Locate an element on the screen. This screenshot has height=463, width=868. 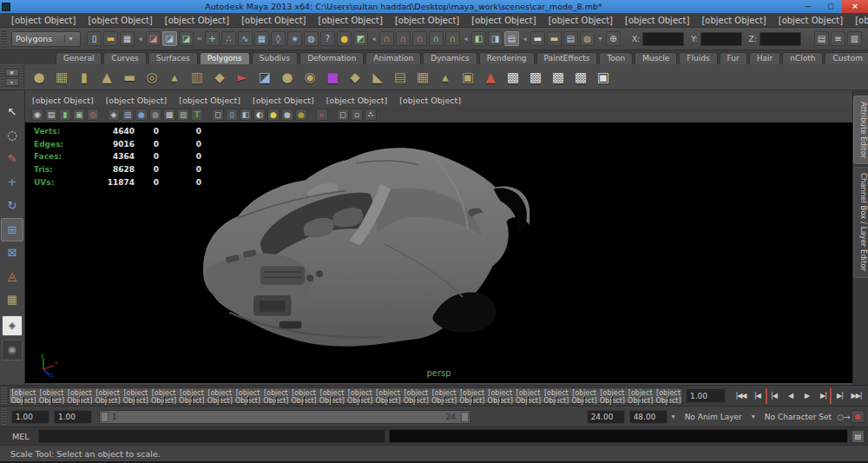
toolbar-collapse-icon: ≡ is located at coordinates (200, 38).